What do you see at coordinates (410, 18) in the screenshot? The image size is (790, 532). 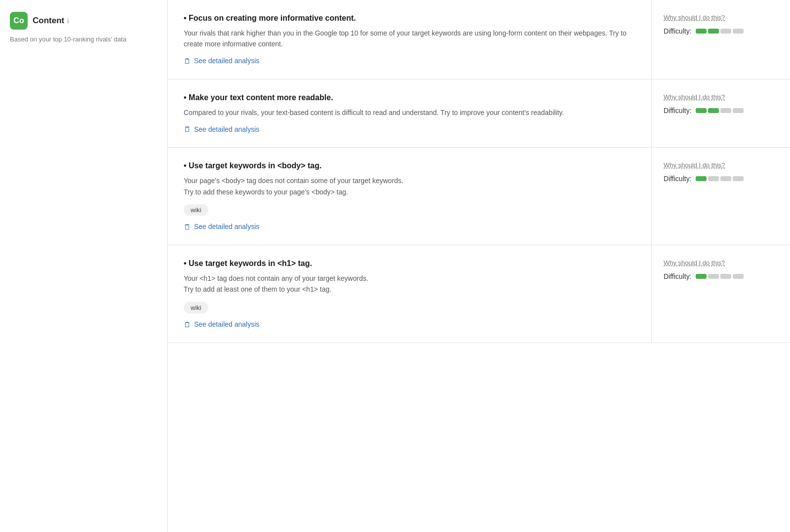 I see `recommendation-title: • Focus on creating more informative con…` at bounding box center [410, 18].